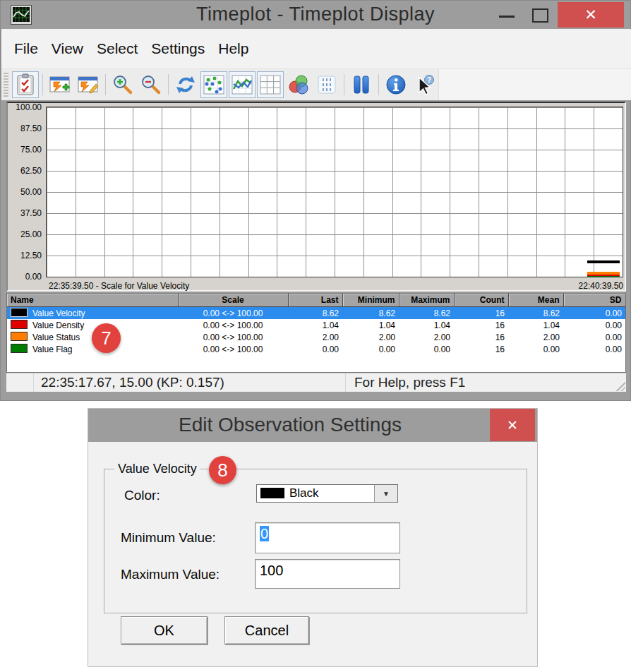 This screenshot has width=631, height=672. I want to click on zoom-out-button, so click(151, 85).